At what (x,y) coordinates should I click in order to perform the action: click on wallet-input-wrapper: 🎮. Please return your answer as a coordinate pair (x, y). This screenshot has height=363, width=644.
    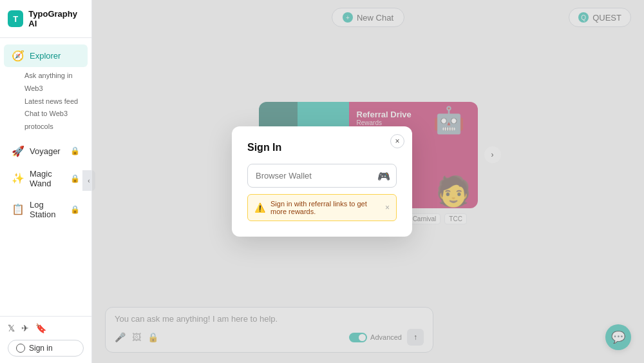
    Looking at the image, I should click on (322, 175).